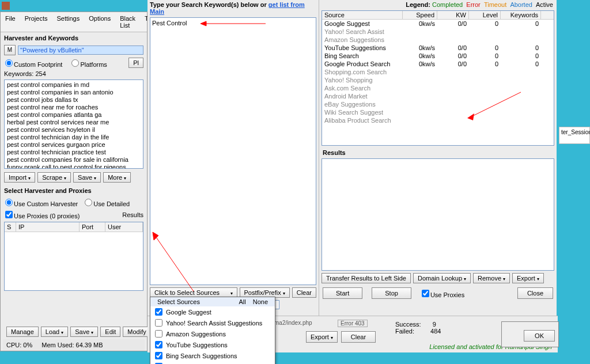 The width and height of the screenshot is (590, 364). Describe the element at coordinates (74, 145) in the screenshot. I see `list-item: pest control services gurgaon price` at that location.